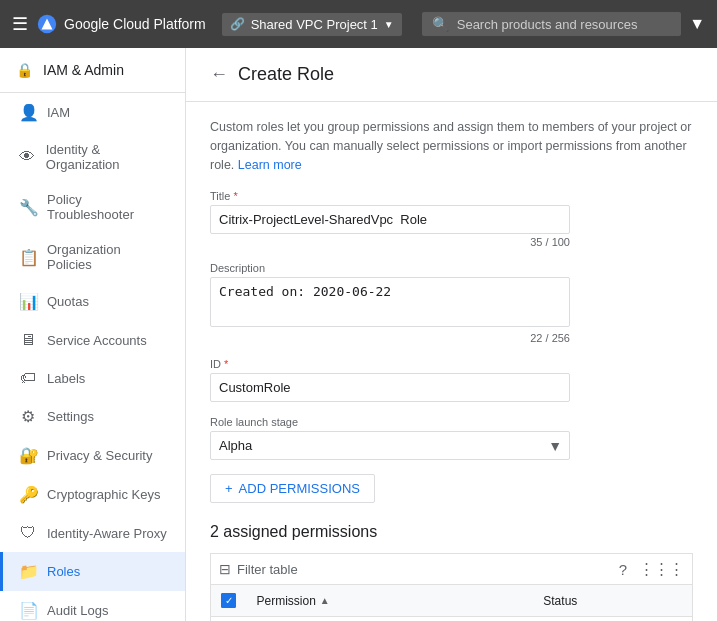  What do you see at coordinates (28, 302) in the screenshot?
I see `quotas-icon: 📊` at bounding box center [28, 302].